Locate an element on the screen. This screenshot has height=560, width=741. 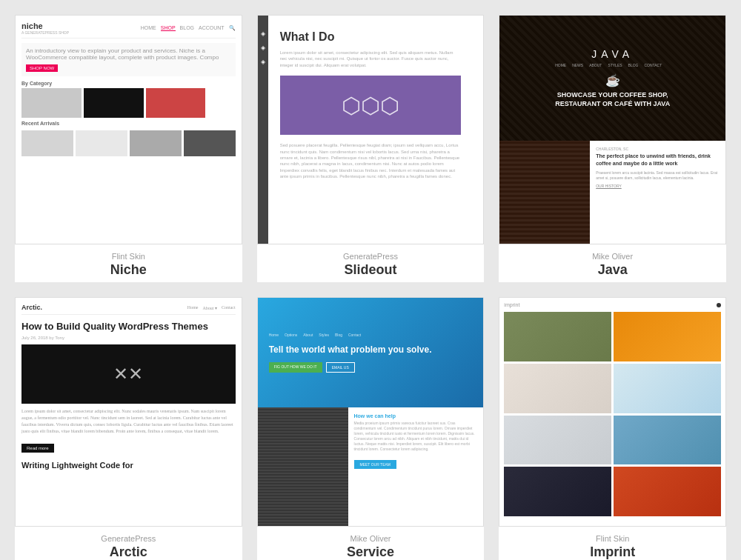
cat-toys is located at coordinates (176, 103).